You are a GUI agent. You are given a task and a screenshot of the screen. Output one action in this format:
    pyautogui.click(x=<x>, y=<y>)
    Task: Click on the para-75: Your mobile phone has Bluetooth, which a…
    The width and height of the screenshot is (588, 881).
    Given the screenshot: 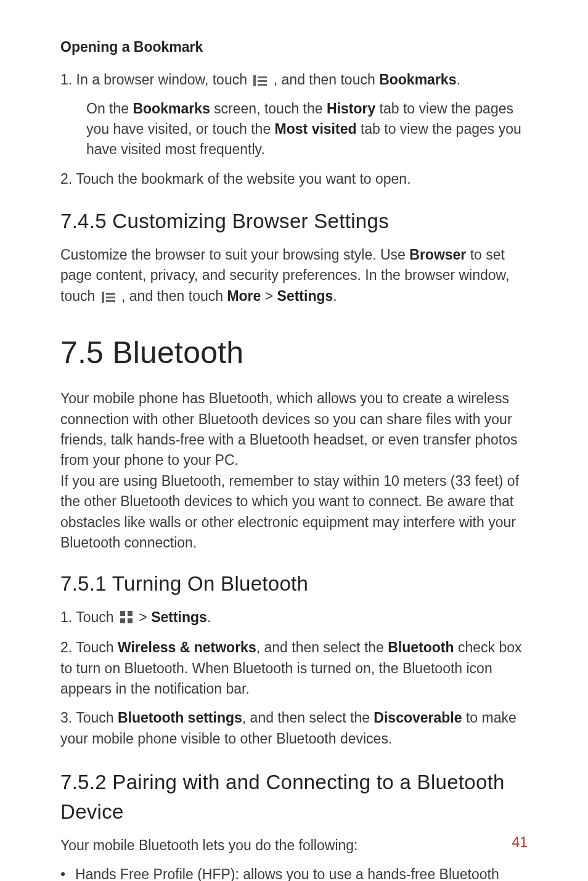 What is the action you would take?
    pyautogui.click(x=294, y=471)
    